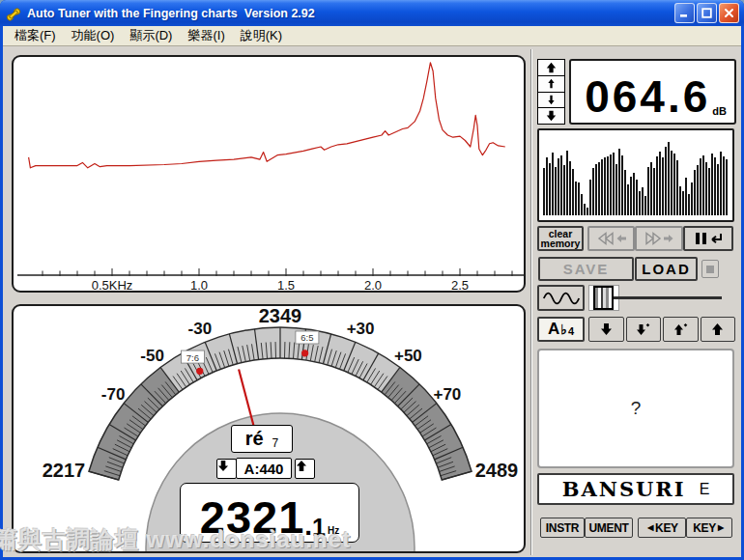 The height and width of the screenshot is (560, 744). Describe the element at coordinates (710, 268) in the screenshot. I see `stop-button` at that location.